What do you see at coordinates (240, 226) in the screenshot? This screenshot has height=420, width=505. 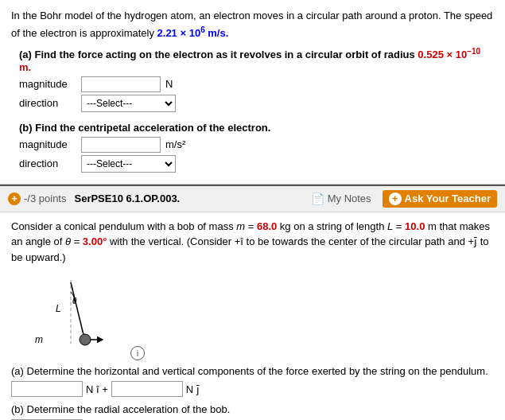 I see `mass-var: m` at bounding box center [240, 226].